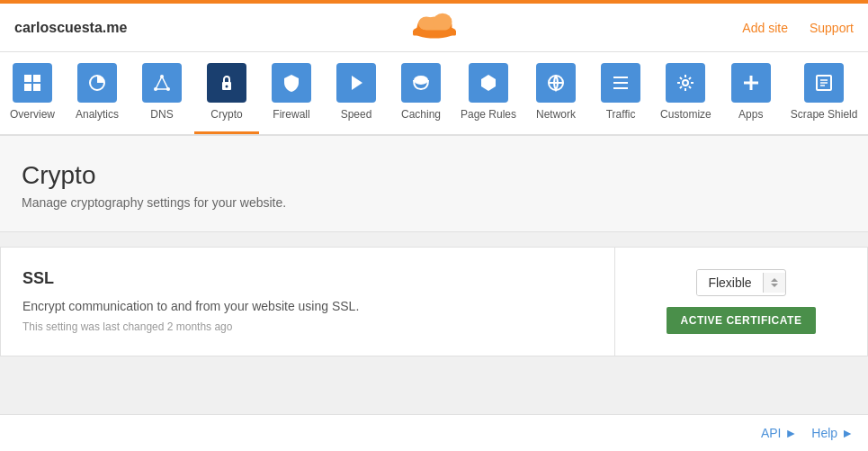 The width and height of the screenshot is (868, 451). Describe the element at coordinates (685, 83) in the screenshot. I see `customize-icon` at that location.